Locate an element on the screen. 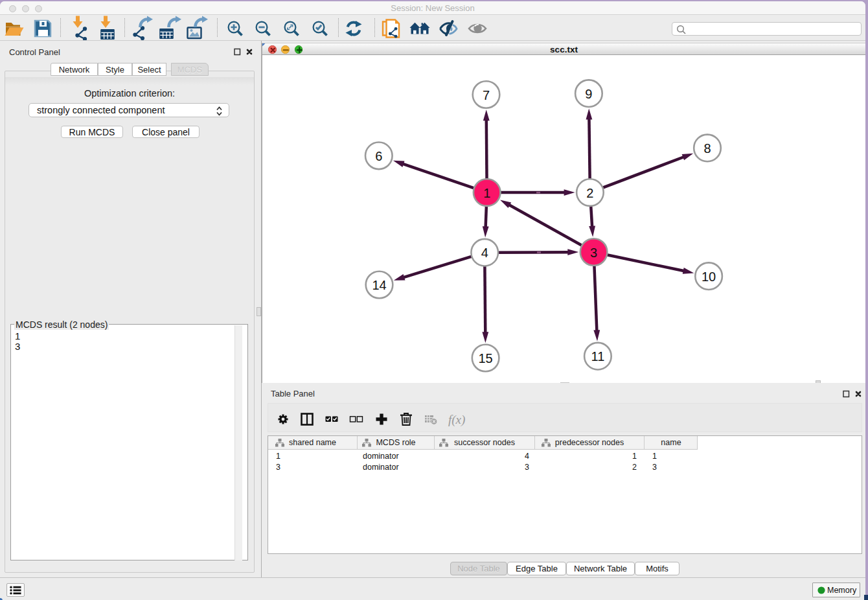 The image size is (868, 600). svg-text: 2 is located at coordinates (589, 193).